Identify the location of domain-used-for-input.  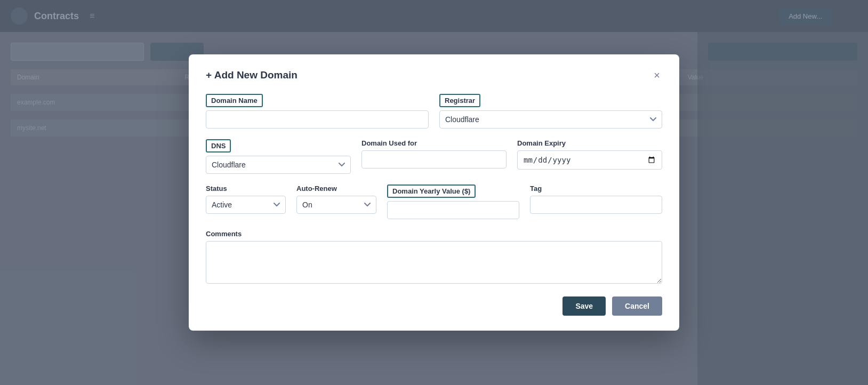
(434, 159).